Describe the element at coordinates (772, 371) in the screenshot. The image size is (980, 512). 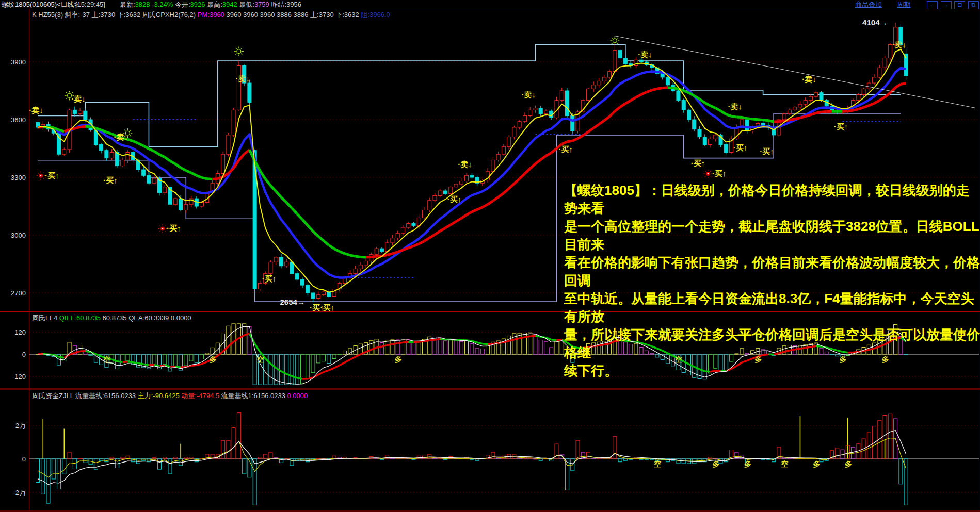
I see `analysis-note-line: 续下行。` at that location.